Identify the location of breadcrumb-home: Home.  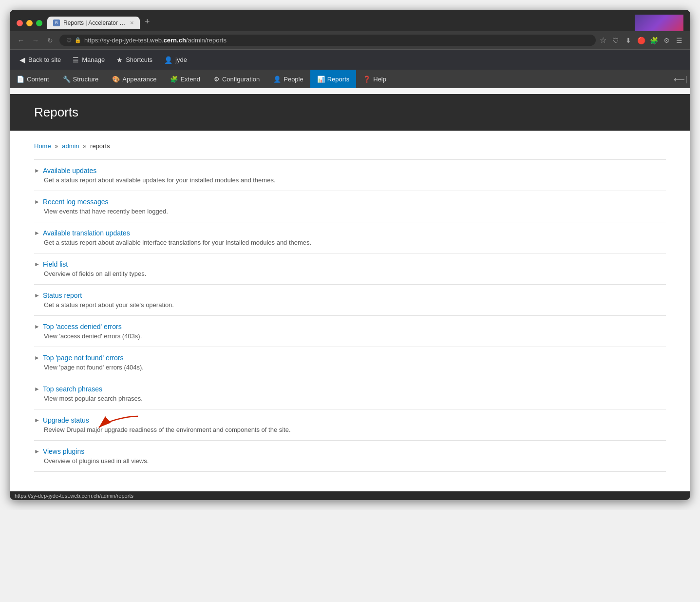
(43, 146).